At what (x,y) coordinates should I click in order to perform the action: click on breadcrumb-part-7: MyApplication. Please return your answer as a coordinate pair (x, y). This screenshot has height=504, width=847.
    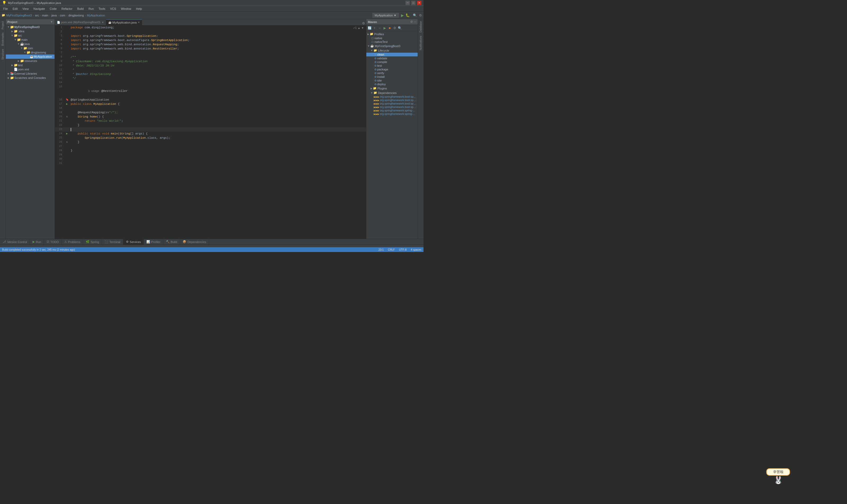
    Looking at the image, I should click on (96, 16).